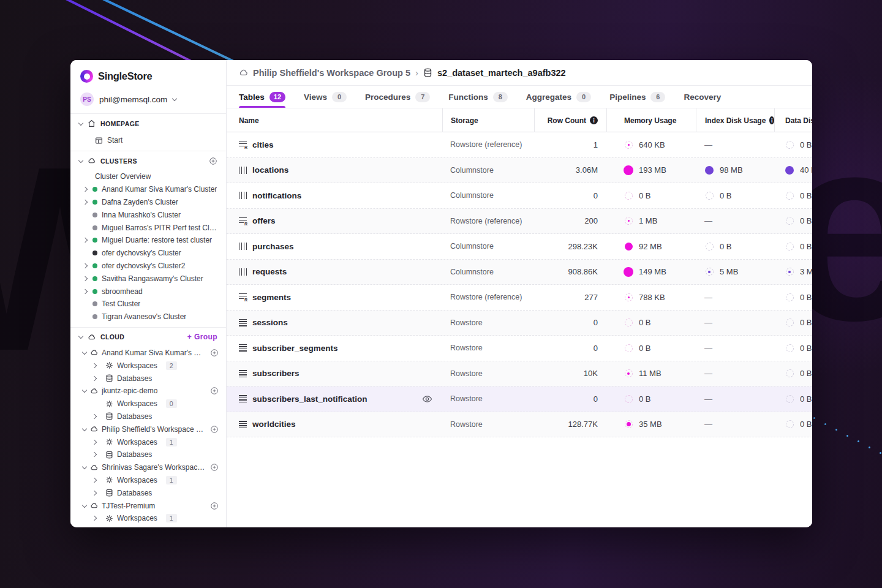 The height and width of the screenshot is (588, 882). I want to click on sidebar-item-workspace-group: jkuntz-epic-demo, so click(148, 391).